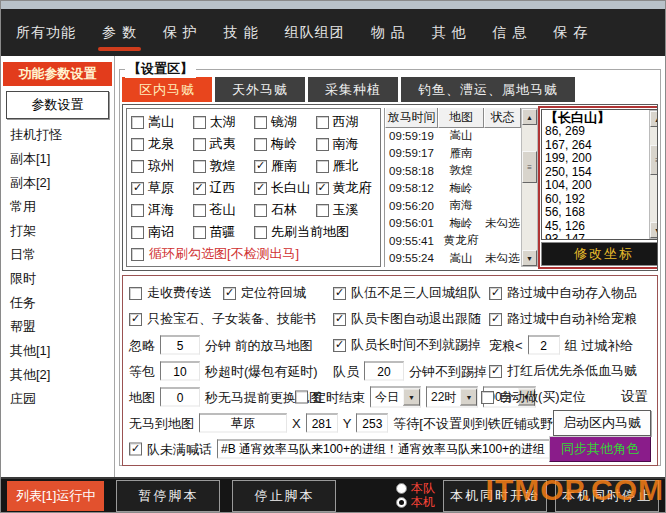 This screenshot has height=513, width=666. I want to click on member-stuck-checkbox, so click(340, 320).